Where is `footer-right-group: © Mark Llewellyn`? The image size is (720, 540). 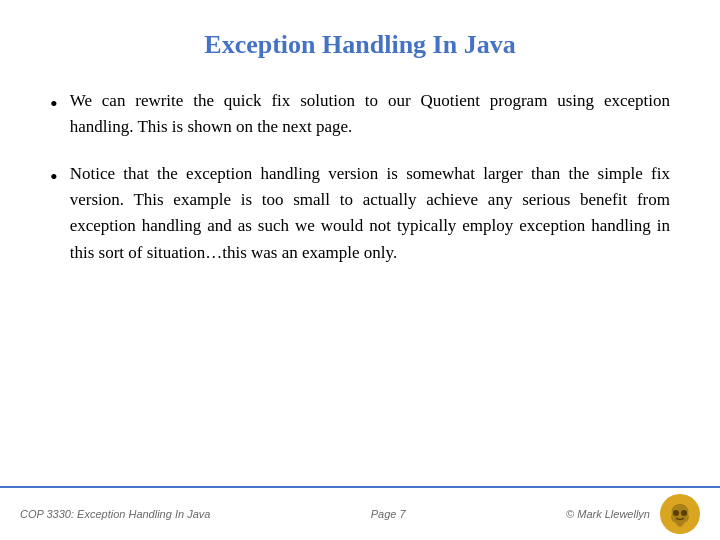 footer-right-group: © Mark Llewellyn is located at coordinates (633, 514).